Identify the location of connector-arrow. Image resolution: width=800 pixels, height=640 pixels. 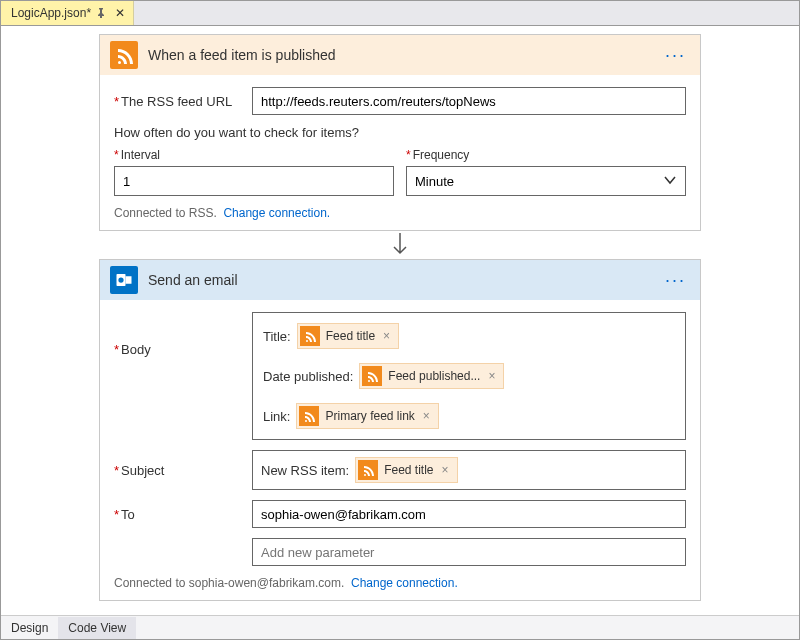
(400, 245).